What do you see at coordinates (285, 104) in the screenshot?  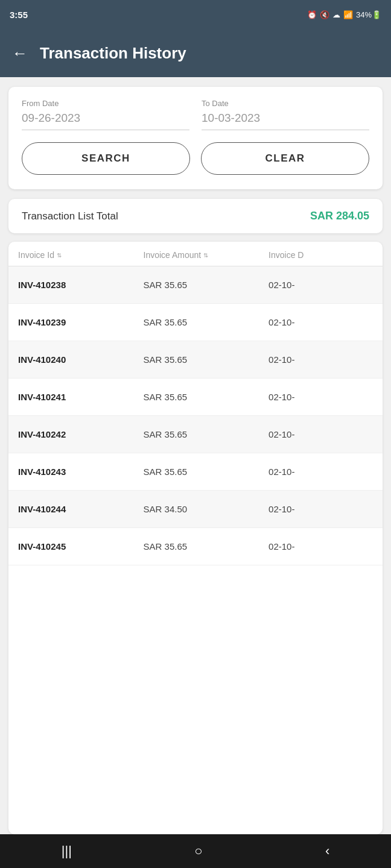 I see `to-date-label: To Date` at bounding box center [285, 104].